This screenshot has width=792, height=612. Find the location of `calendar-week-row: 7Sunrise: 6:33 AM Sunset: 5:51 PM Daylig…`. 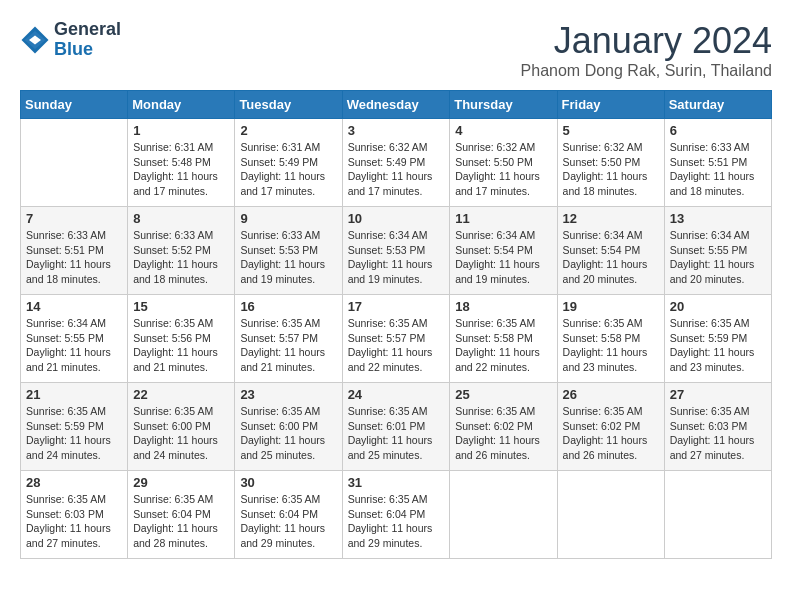

calendar-week-row: 7Sunrise: 6:33 AM Sunset: 5:51 PM Daylig… is located at coordinates (396, 251).